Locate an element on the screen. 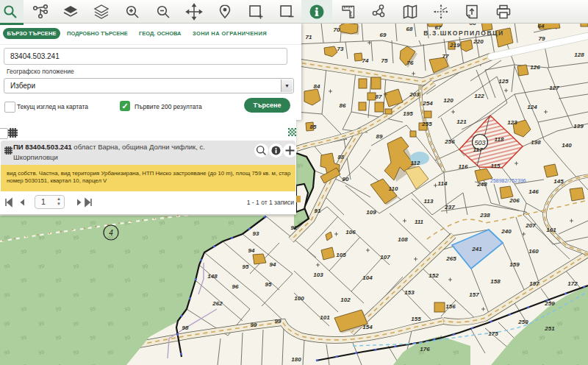 This screenshot has width=588, height=365. svg-text: 120 is located at coordinates (448, 100).